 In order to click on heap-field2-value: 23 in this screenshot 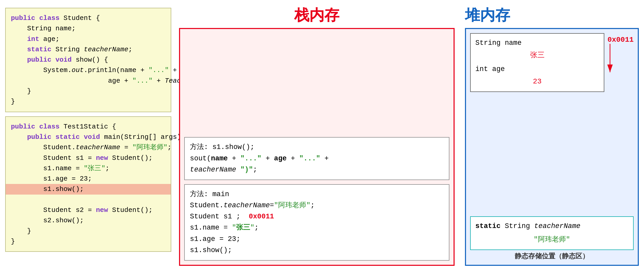, I will do `click(537, 82)`.